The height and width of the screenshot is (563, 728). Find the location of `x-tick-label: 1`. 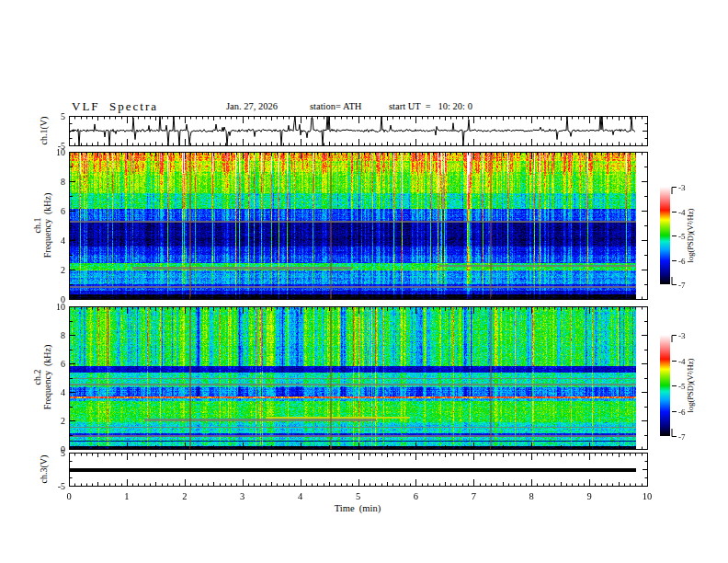

x-tick-label: 1 is located at coordinates (127, 497).